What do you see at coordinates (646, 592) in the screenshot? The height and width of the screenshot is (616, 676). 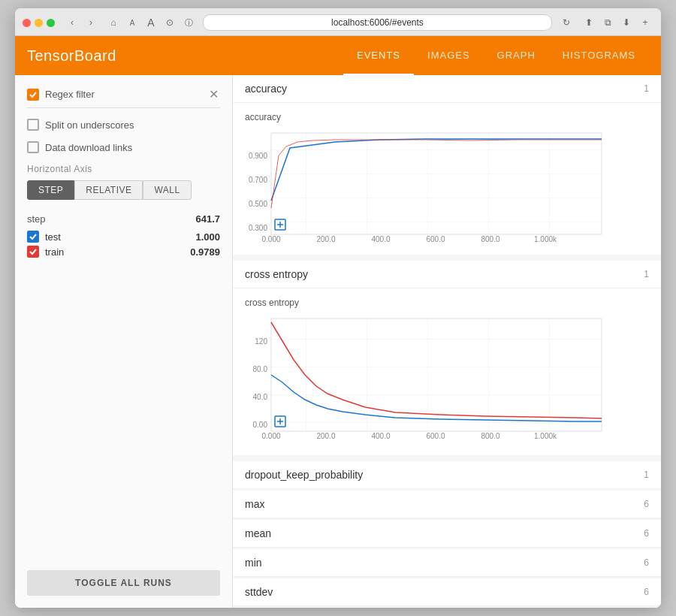 I see `sttdev-count: 6` at bounding box center [646, 592].